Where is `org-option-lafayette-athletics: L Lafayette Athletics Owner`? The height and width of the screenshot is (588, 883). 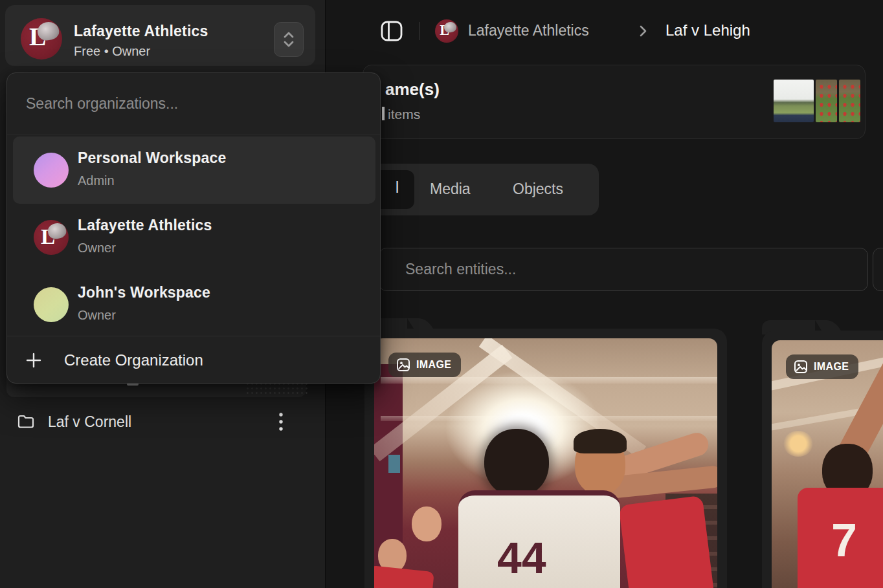
org-option-lafayette-athletics: L Lafayette Athletics Owner is located at coordinates (194, 237).